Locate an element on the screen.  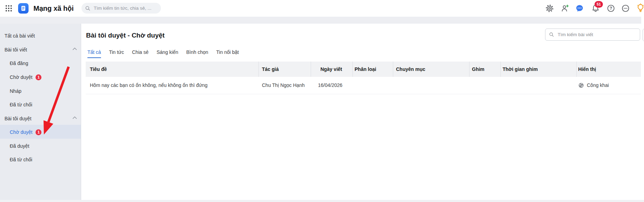
cell-author: Chu Thị Ngọc Hạnh is located at coordinates (284, 86).